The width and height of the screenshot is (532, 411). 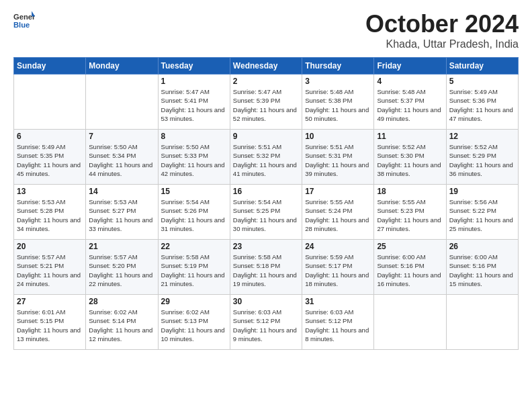 What do you see at coordinates (194, 325) in the screenshot?
I see `day-info: Sunrise: 6:02 AMSunset: 5:13 PMDaylight:…` at bounding box center [194, 325].